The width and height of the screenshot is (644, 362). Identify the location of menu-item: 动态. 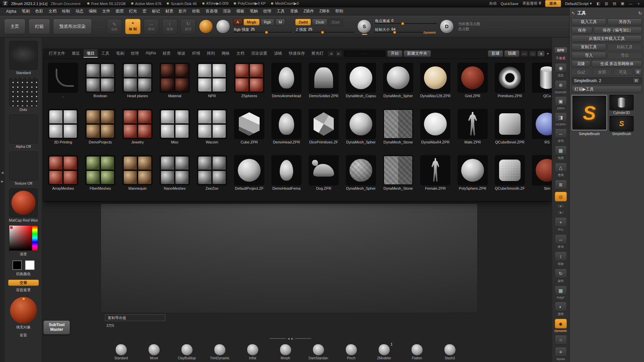
(79, 11).